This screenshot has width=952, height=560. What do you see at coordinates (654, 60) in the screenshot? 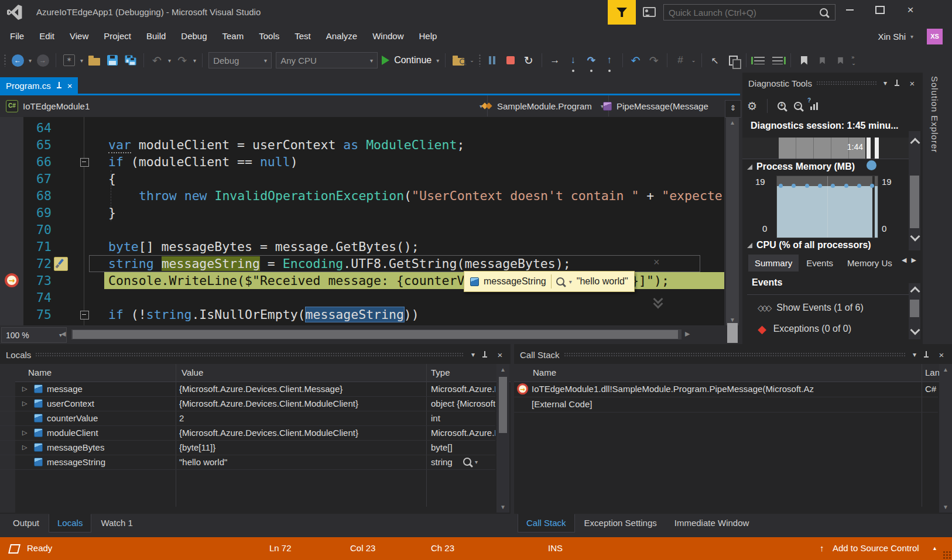
I see `redo-edit-button: ↷` at bounding box center [654, 60].